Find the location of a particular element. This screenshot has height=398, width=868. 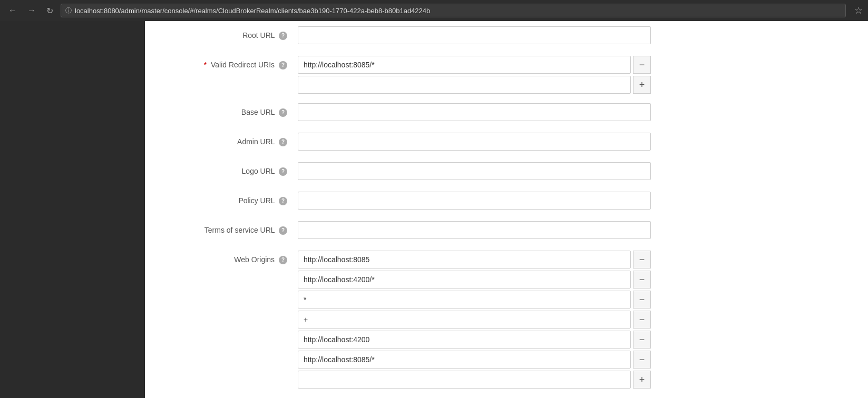

back-button: ← is located at coordinates (13, 11).